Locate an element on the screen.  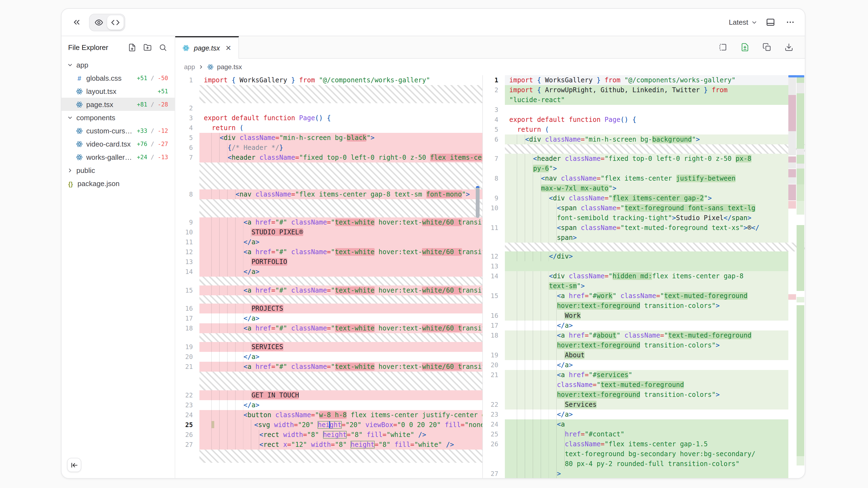
code-line-new-17: 17 </a> is located at coordinates (644, 325).